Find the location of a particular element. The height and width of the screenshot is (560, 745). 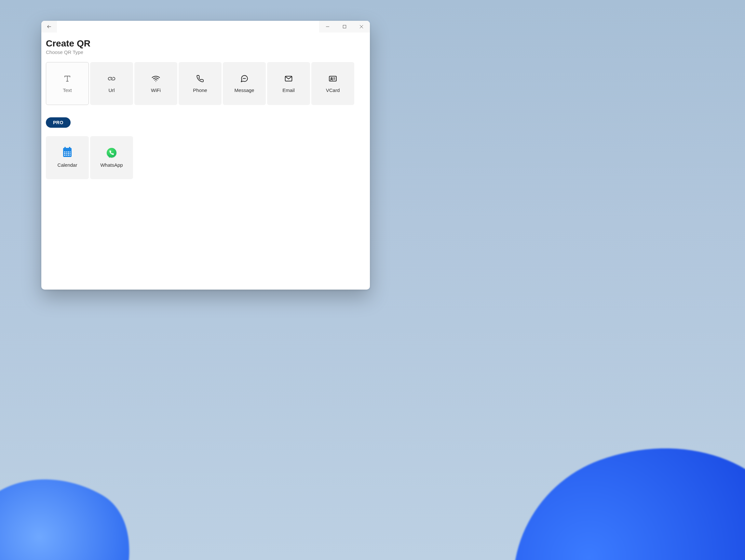

tile-label: VCard is located at coordinates (333, 90).